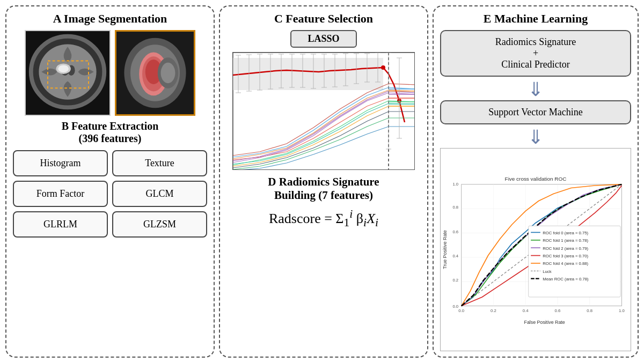 The width and height of the screenshot is (644, 363). What do you see at coordinates (110, 194) in the screenshot?
I see `feature-grid: Histogram Texture Form Factor GLCM GLRLM…` at bounding box center [110, 194].